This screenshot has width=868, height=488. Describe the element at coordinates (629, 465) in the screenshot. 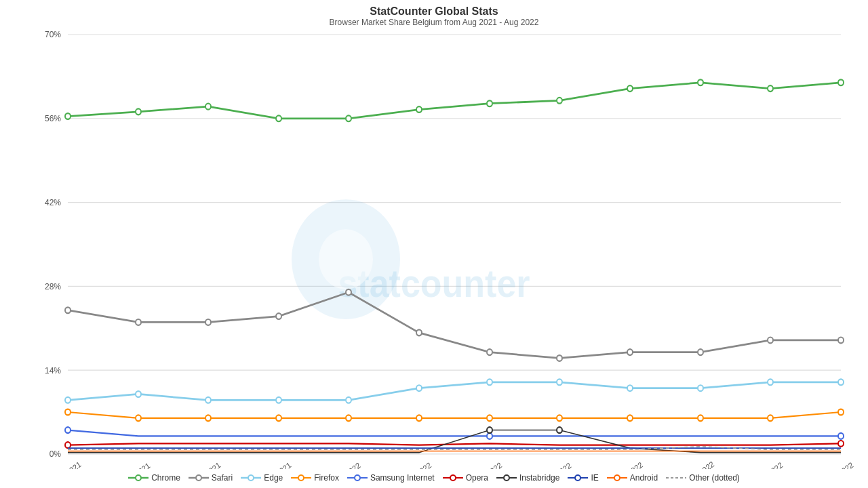

I see `svg-text: May 2022` at that location.